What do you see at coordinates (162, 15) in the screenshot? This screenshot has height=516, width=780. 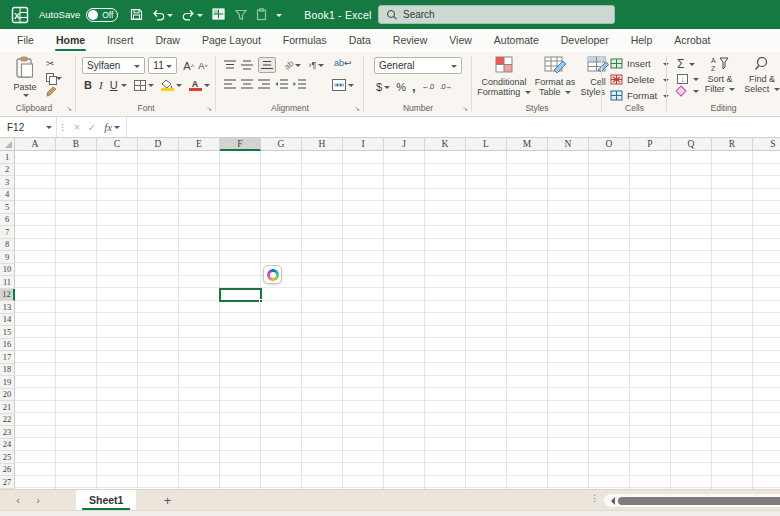 I see `undo-button` at bounding box center [162, 15].